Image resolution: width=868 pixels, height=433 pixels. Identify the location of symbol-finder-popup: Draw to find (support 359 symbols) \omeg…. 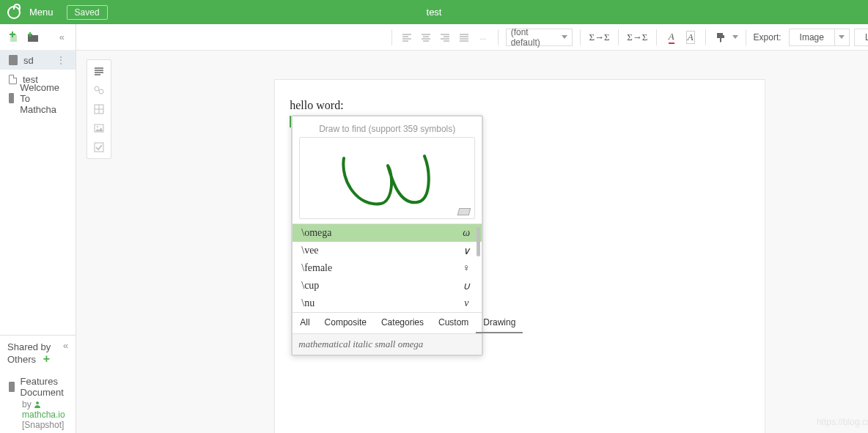
(387, 236).